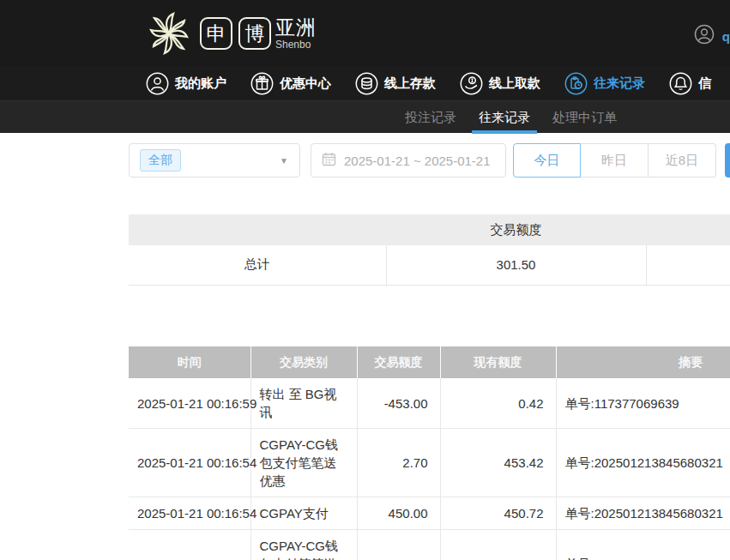 The width and height of the screenshot is (730, 560). Describe the element at coordinates (726, 36) in the screenshot. I see `username-text: qhhw` at that location.